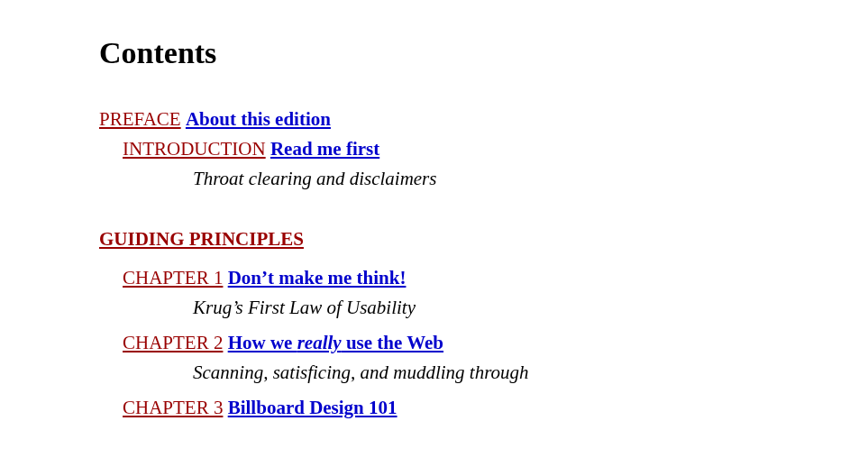  Describe the element at coordinates (496, 150) in the screenshot. I see `toc-line: INTRODUCTION Read me first` at that location.